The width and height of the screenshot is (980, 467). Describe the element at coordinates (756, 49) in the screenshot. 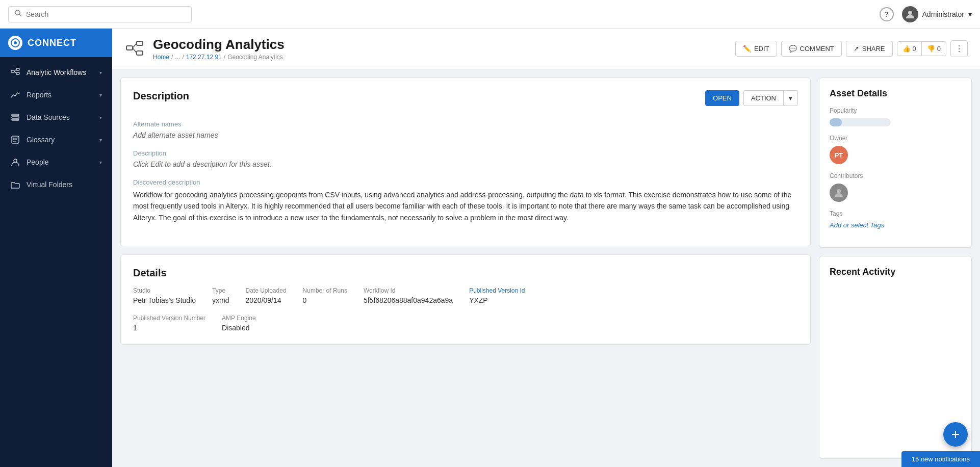

I see `edit-button: ✏️ EDIT` at that location.